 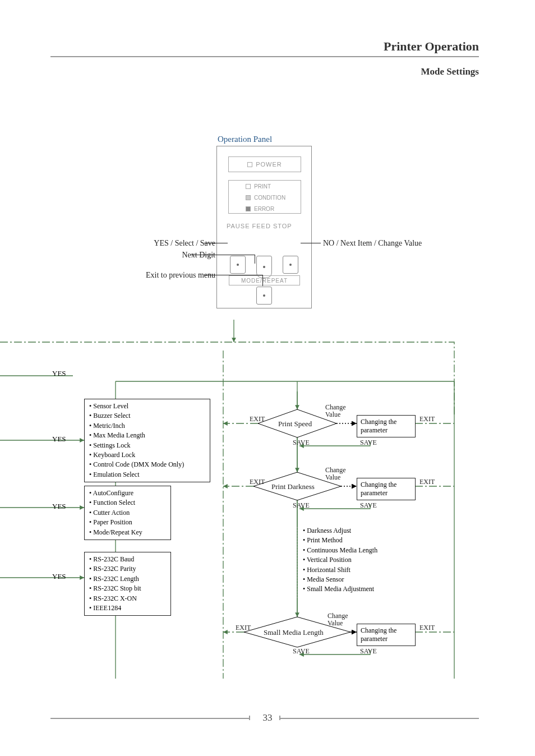 I want to click on status-error: ERROR, so click(x=264, y=209).